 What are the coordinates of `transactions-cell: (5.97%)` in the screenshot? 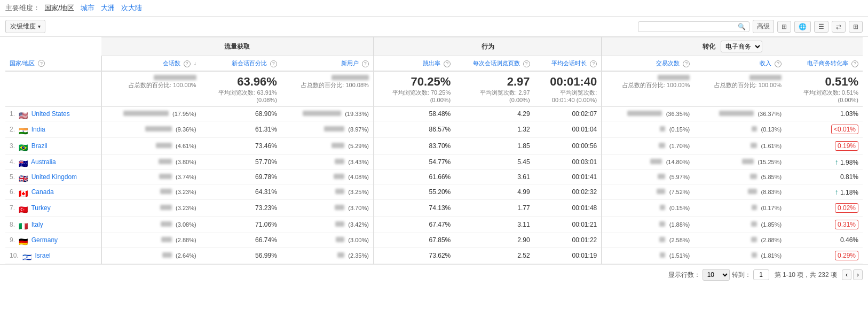 It's located at (648, 177).